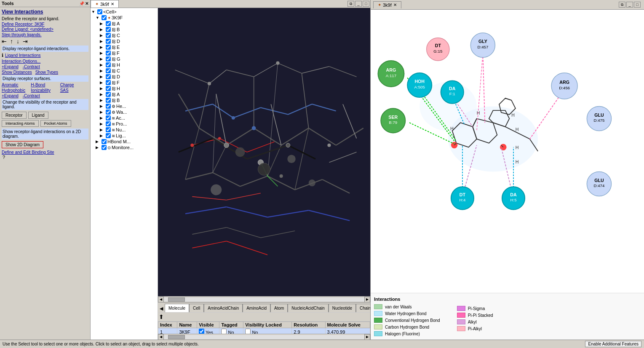 The image size is (644, 348). What do you see at coordinates (108, 53) in the screenshot?
I see `tree-checkbox-F` at bounding box center [108, 53].